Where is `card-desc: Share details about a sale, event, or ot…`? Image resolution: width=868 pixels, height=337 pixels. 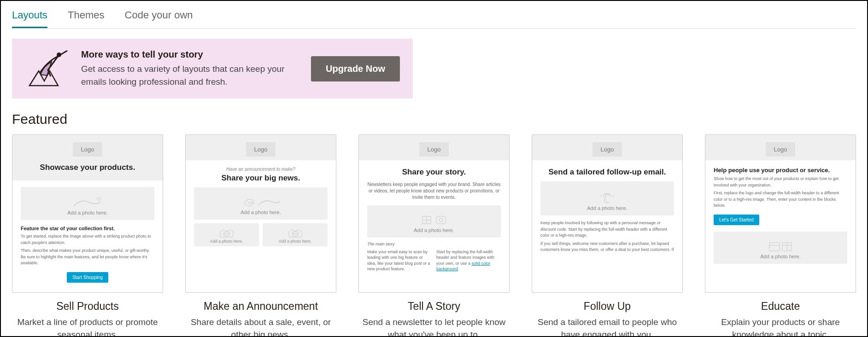 card-desc: Share details about a sale, event, or ot… is located at coordinates (261, 327).